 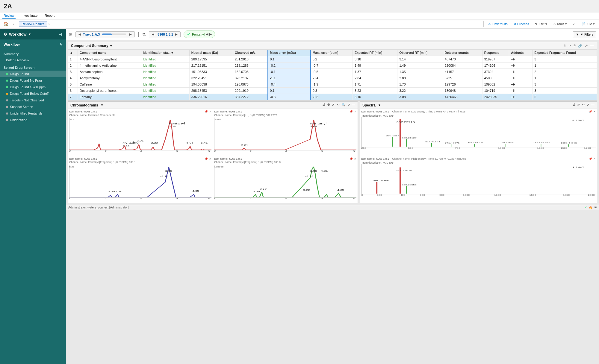 What do you see at coordinates (73, 53) in the screenshot?
I see `col-num: ▲` at bounding box center [73, 53].